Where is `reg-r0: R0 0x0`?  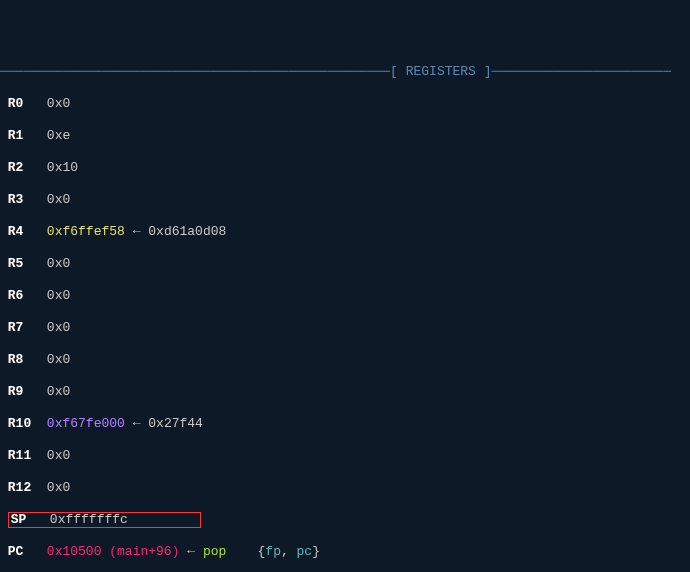
reg-r0: R0 0x0 is located at coordinates (345, 104).